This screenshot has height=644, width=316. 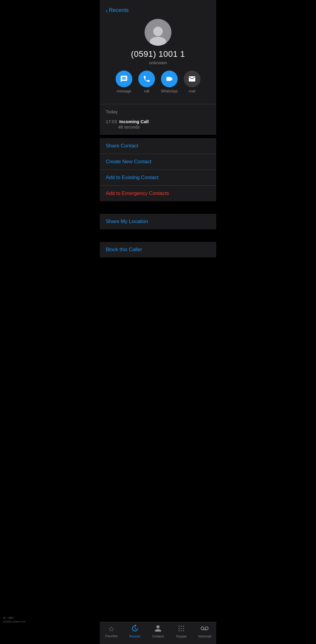 What do you see at coordinates (124, 91) in the screenshot?
I see `message-label: message` at bounding box center [124, 91].